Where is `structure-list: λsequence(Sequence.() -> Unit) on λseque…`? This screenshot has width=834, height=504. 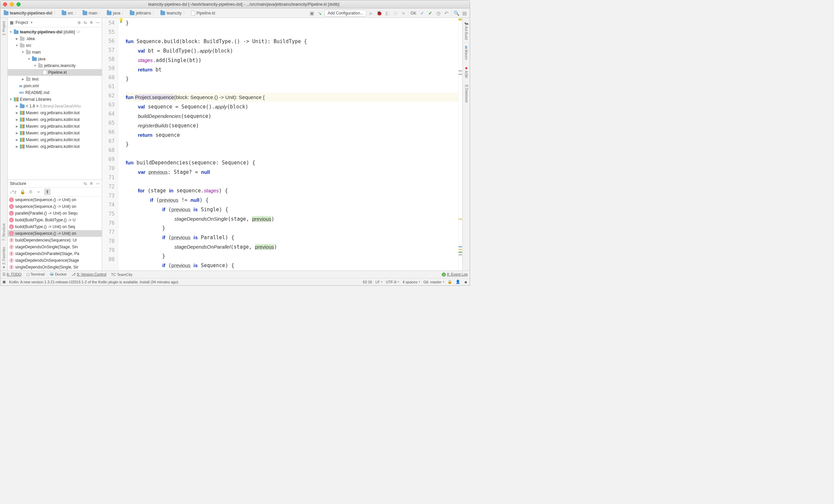 structure-list: λsequence(Sequence.() -> Unit) on λseque… is located at coordinates (55, 234).